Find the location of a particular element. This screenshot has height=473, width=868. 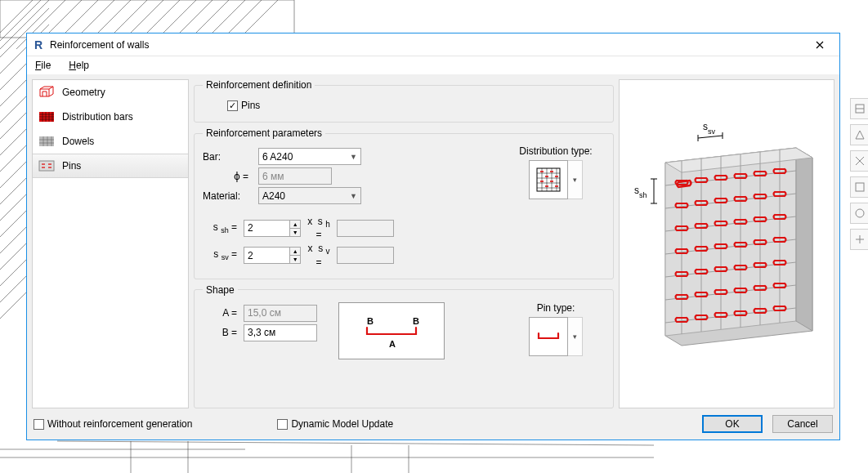

ssh-spinner: ▲▼ is located at coordinates (272, 229).